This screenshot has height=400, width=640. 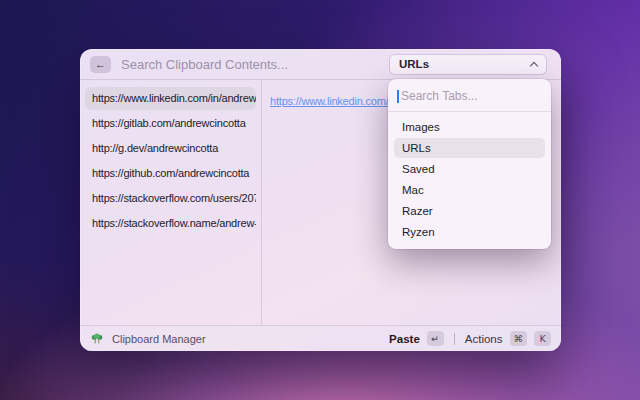 I want to click on list-item: https://stackoverflow.com/users/207..., so click(x=170, y=198).